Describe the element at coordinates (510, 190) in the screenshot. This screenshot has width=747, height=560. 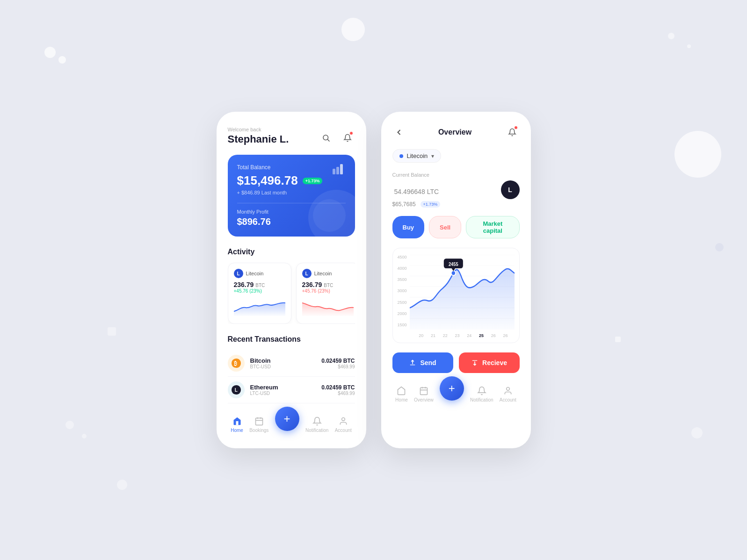
I see `ltc-coin-icon: L` at that location.